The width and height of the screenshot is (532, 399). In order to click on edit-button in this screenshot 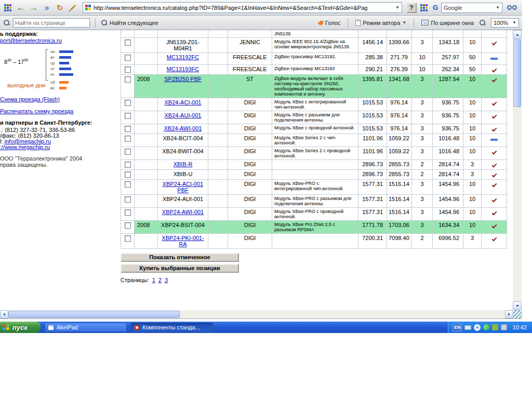, I will do `click(73, 8)`.